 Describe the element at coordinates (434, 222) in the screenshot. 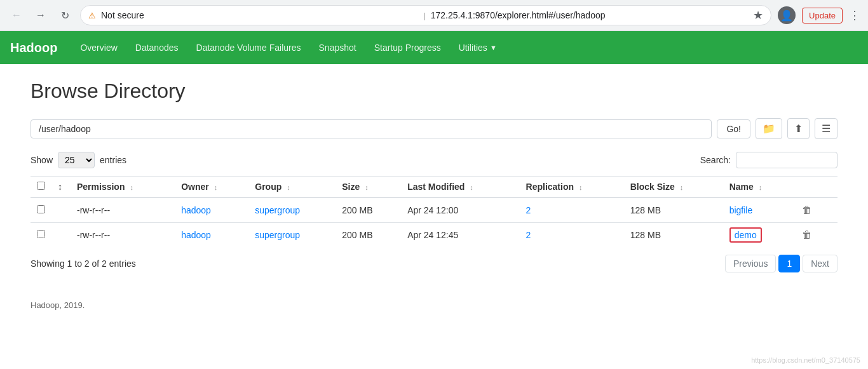

I see `table-body: -rw-r--r-- hadoop supergroup 200 MB Apr …` at that location.